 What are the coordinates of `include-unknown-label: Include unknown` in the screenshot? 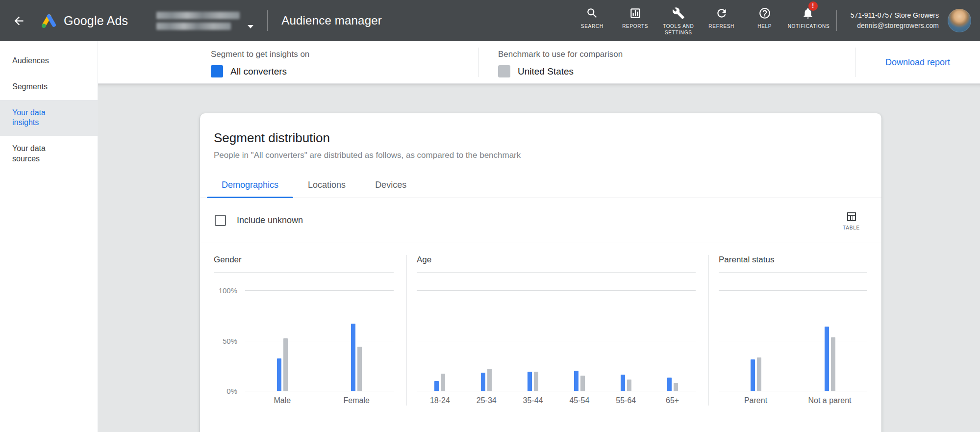 It's located at (270, 221).